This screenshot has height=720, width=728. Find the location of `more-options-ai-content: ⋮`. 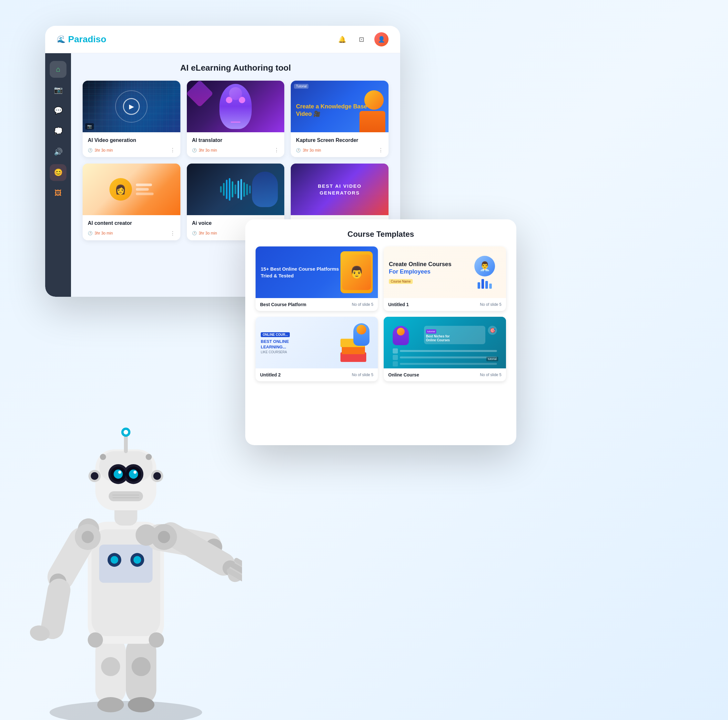

more-options-ai-content: ⋮ is located at coordinates (173, 234).